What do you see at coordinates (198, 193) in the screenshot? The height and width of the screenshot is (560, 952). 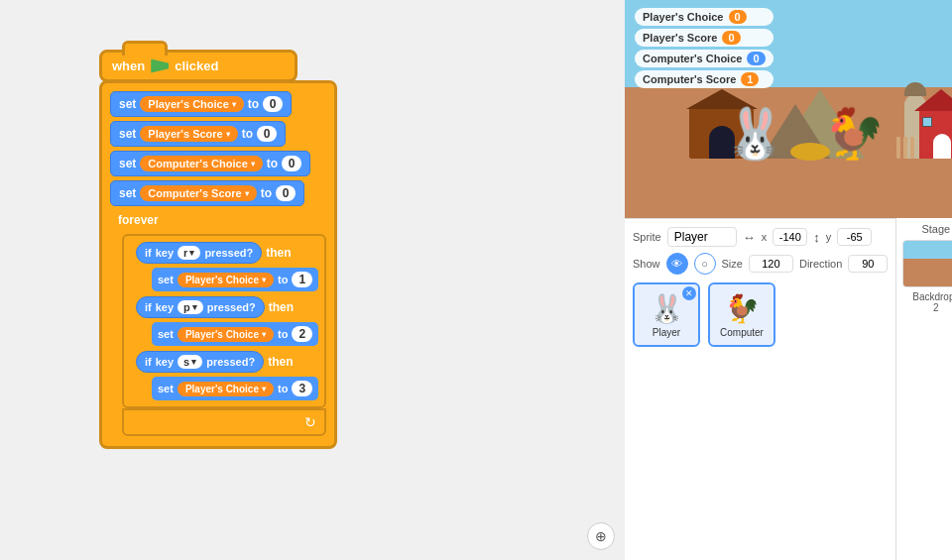 I see `var-computer-score: Computer's Score ▾` at bounding box center [198, 193].